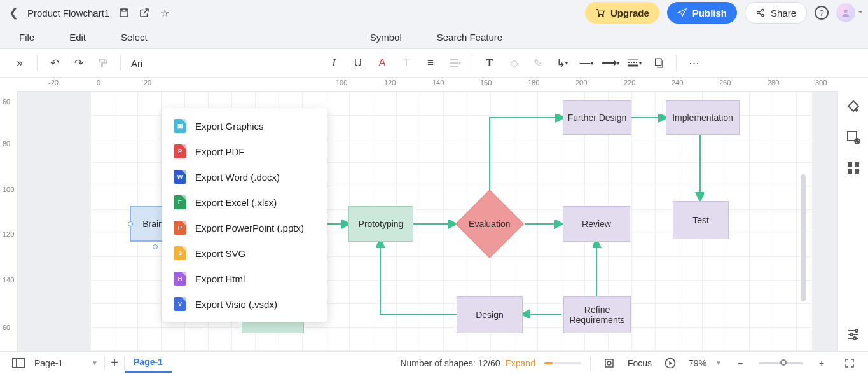 This screenshot has height=374, width=868. Describe the element at coordinates (18, 363) in the screenshot. I see `page-list-icon` at that location.